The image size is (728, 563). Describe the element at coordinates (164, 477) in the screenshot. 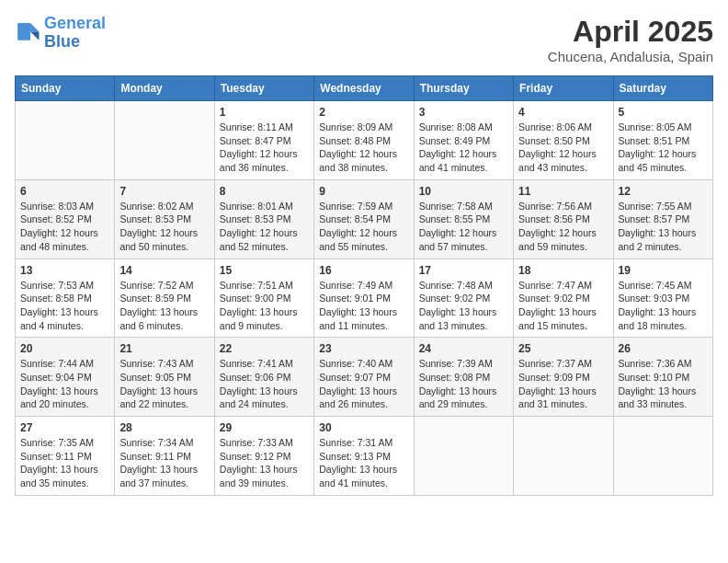

I see `day-info-text: Daylight: 13 hours and 37 minutes.` at that location.